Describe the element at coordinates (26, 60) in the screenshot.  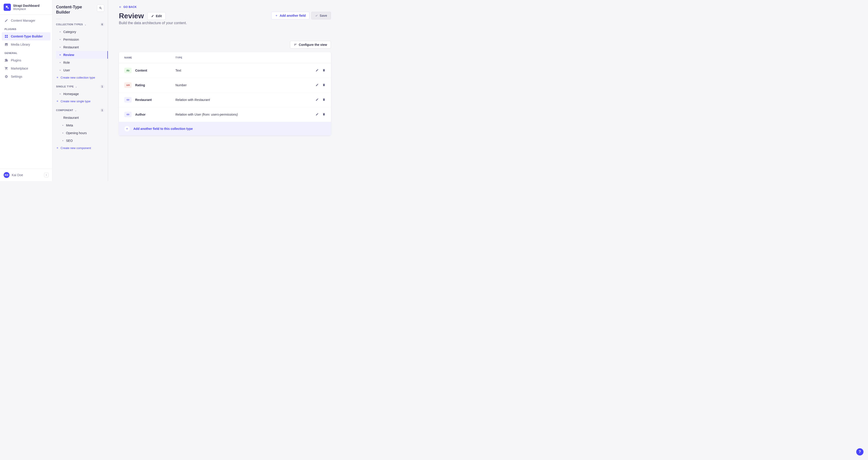
I see `nav-plugins: Plugins` at that location.